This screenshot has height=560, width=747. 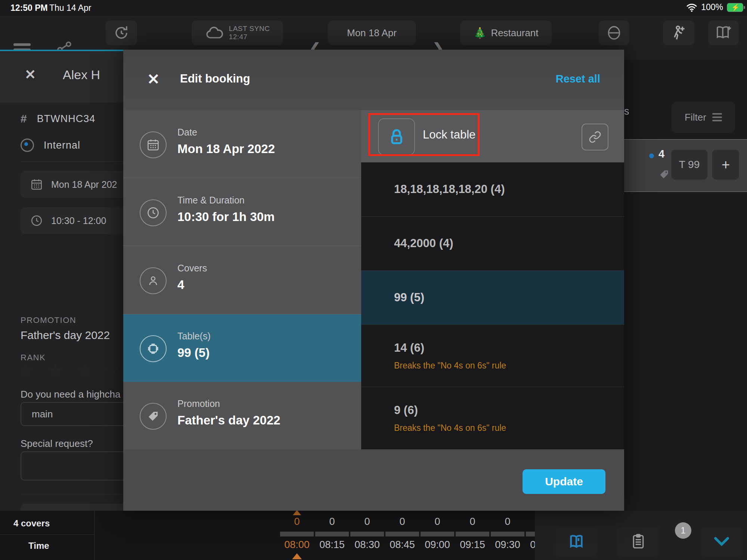 What do you see at coordinates (49, 320) in the screenshot?
I see `promotion-caption: PROMOTION` at bounding box center [49, 320].